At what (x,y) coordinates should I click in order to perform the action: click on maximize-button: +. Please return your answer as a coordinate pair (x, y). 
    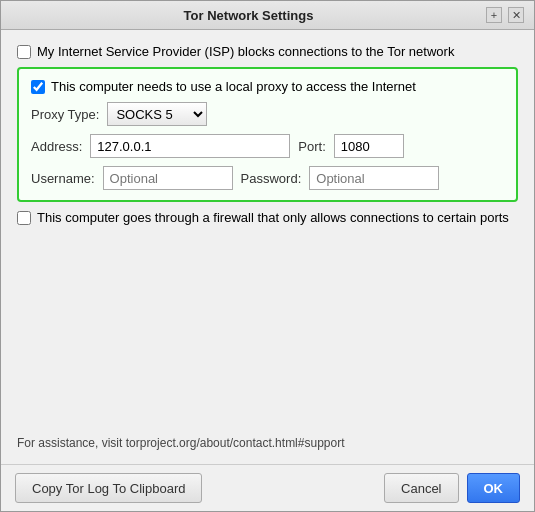
    Looking at the image, I should click on (494, 15).